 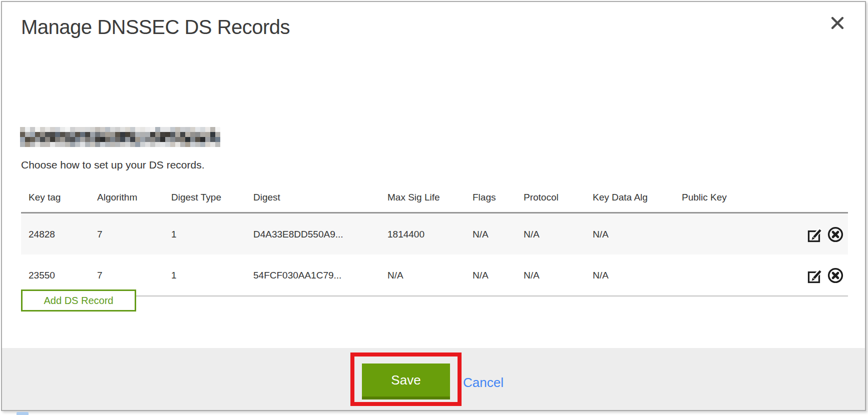 I want to click on modal-title: Manage DNSSEC DS Records, so click(x=155, y=27).